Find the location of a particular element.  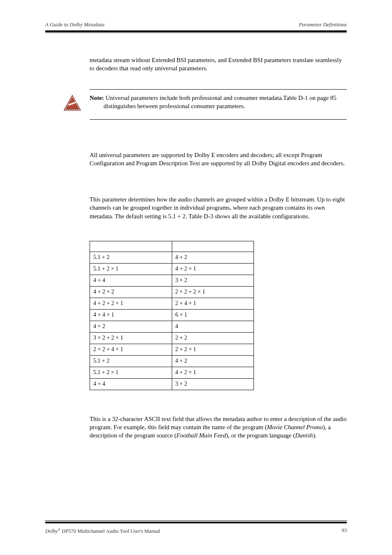

table-row: 4 + 4 × 16 × 1 is located at coordinates (172, 315).